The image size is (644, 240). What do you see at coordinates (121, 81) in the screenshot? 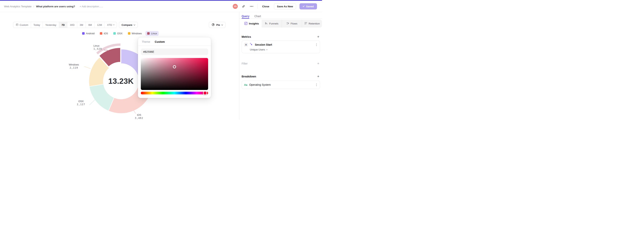
I see `donut-total-value: 13.23K` at bounding box center [121, 81].